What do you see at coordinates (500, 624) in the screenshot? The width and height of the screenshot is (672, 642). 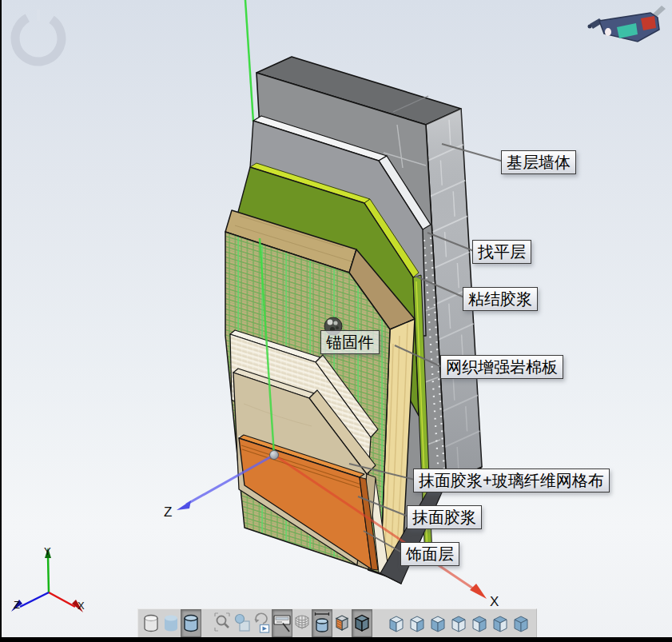 I see `standard-view-6-button` at bounding box center [500, 624].